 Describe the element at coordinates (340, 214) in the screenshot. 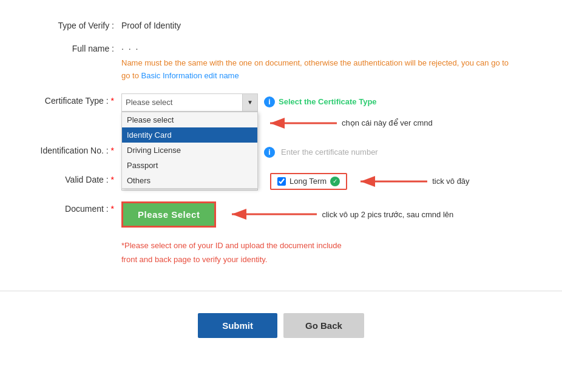

I see `click-annotation: click vô up 2 pics trước, sau cmnd lên` at that location.